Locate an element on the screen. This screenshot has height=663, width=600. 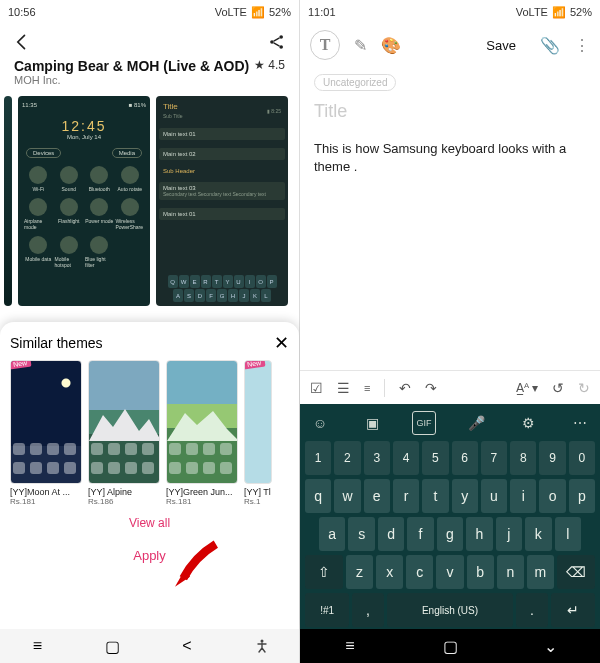
comma-key: , is located at coordinates (368, 610).